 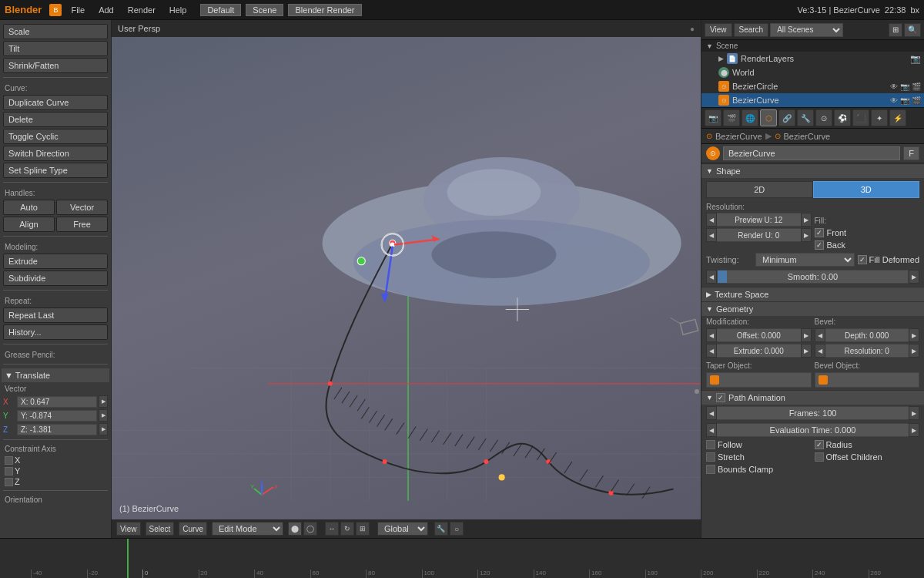 What do you see at coordinates (894, 100) in the screenshot?
I see `beziercurve-eye-icon: 👁` at bounding box center [894, 100].